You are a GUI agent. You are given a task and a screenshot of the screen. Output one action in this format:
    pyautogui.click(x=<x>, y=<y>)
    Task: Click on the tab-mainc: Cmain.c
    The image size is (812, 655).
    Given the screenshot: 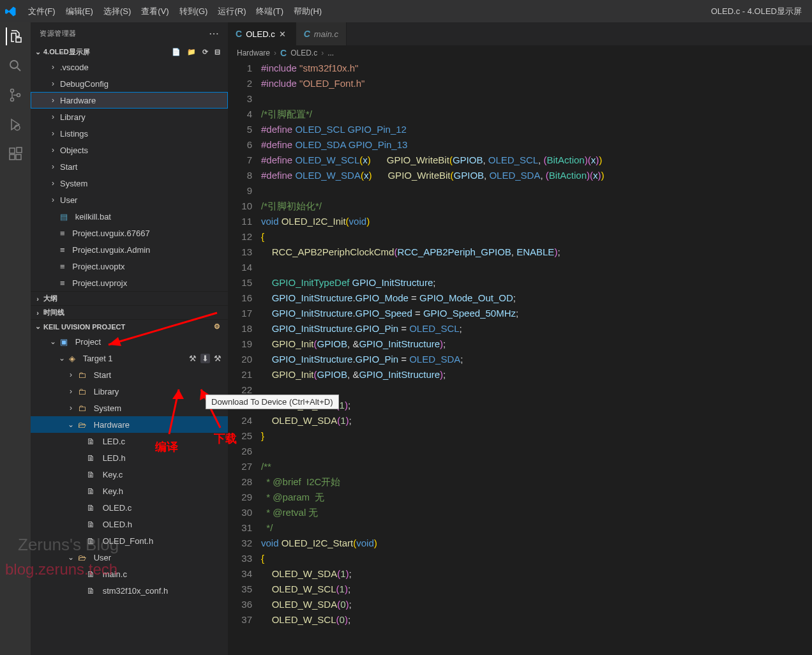 What is the action you would take?
    pyautogui.click(x=322, y=34)
    